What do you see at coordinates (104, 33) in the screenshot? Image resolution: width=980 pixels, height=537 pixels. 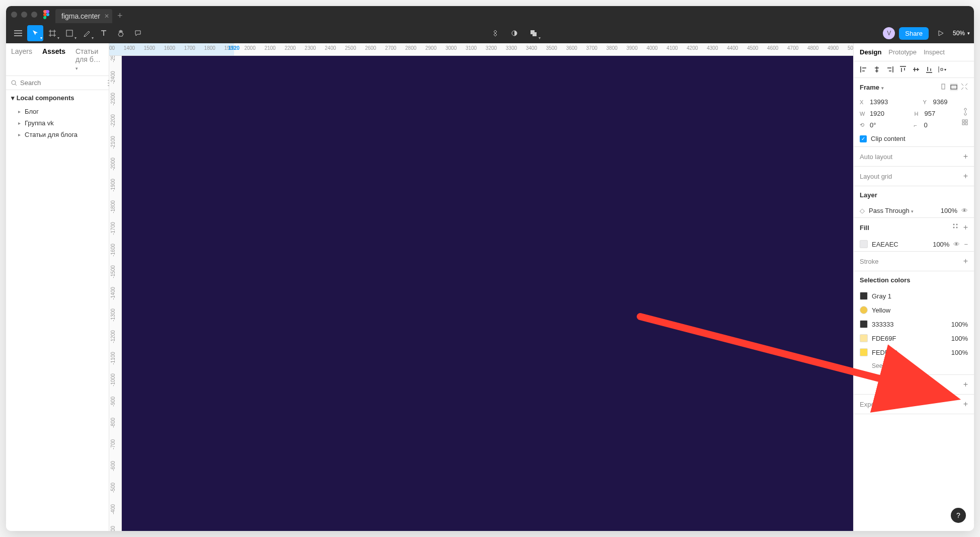 I see `text-tool` at bounding box center [104, 33].